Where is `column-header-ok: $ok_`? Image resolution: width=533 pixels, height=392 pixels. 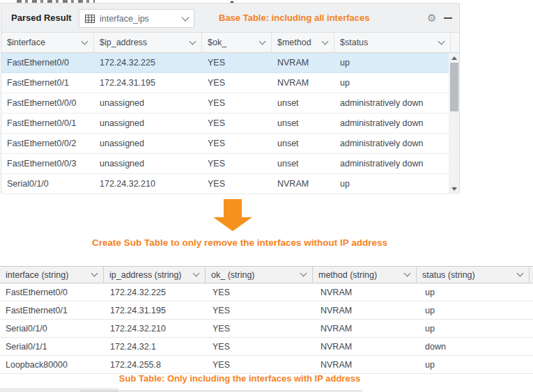
column-header-ok: $ok_ is located at coordinates (237, 42).